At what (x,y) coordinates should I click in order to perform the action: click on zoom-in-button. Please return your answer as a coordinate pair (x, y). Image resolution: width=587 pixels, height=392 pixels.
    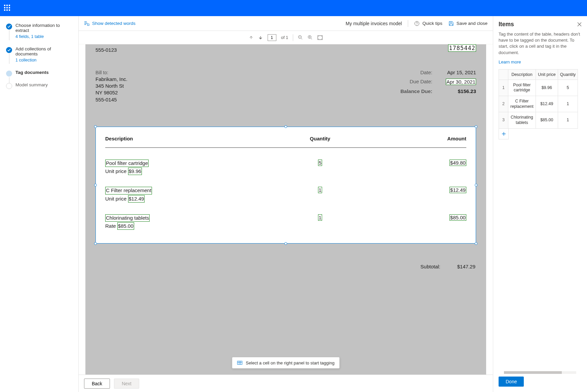
    Looking at the image, I should click on (310, 38).